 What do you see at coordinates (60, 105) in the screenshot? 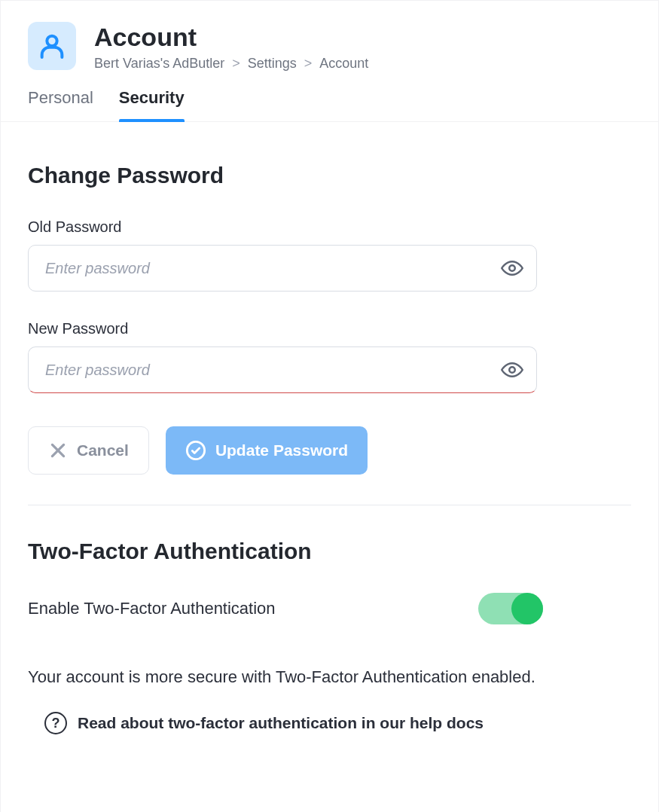
I see `tab-personal: Personal` at bounding box center [60, 105].